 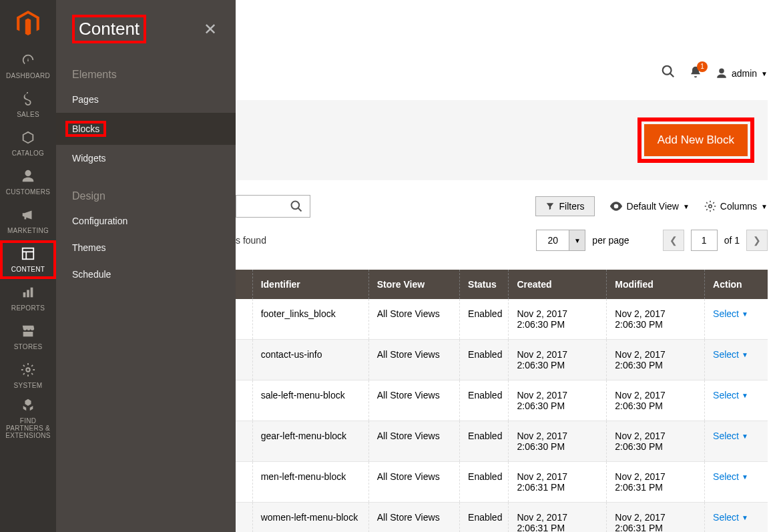 What do you see at coordinates (91, 274) in the screenshot?
I see `flyout-item-label: Schedule` at bounding box center [91, 274].